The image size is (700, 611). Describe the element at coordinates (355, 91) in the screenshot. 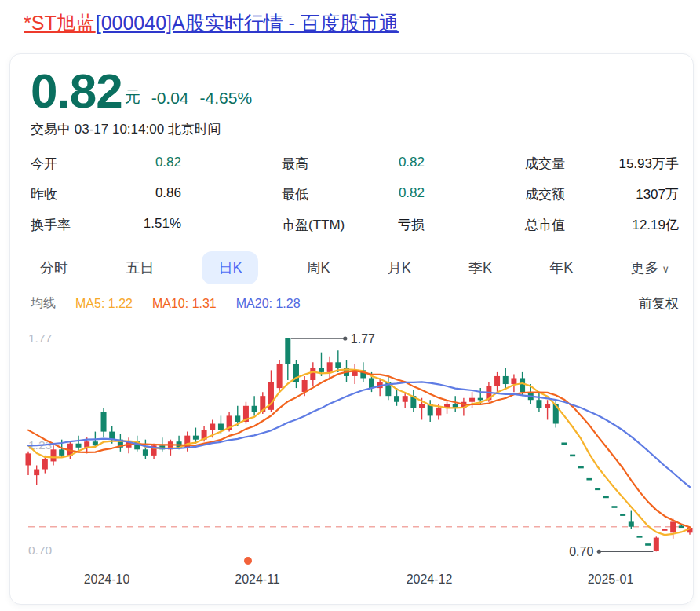

I see `price-row: 0.82 元 -0.04 -4.65%` at that location.